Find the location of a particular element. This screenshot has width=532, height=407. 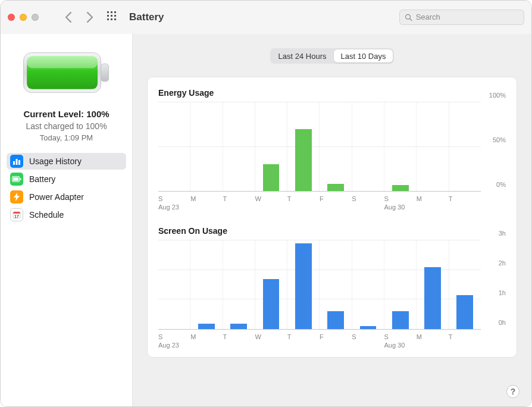

nav-back-button is located at coordinates (69, 17).